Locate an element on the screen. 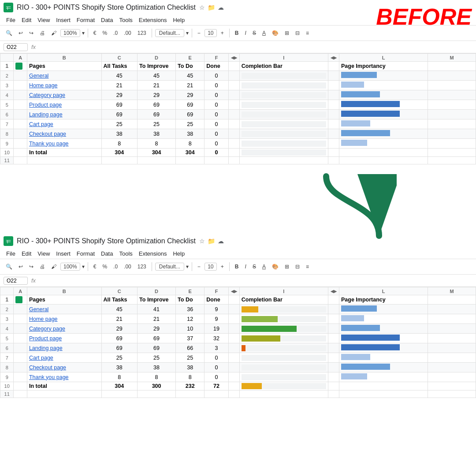  folder-icon: 📁 is located at coordinates (212, 7).